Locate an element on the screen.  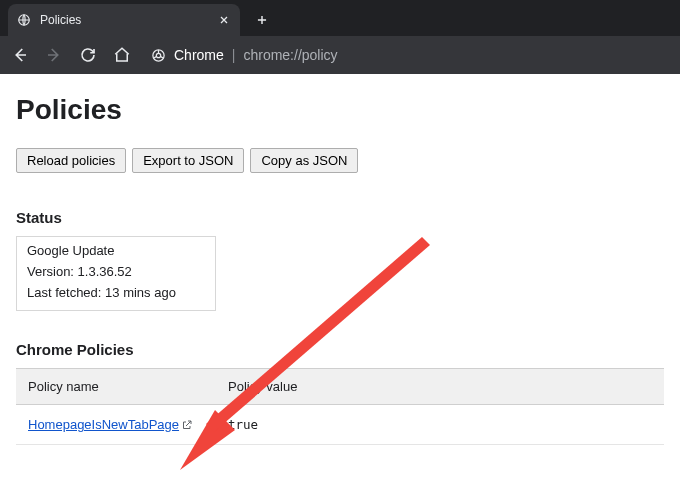
new-tab-button is located at coordinates (262, 20).